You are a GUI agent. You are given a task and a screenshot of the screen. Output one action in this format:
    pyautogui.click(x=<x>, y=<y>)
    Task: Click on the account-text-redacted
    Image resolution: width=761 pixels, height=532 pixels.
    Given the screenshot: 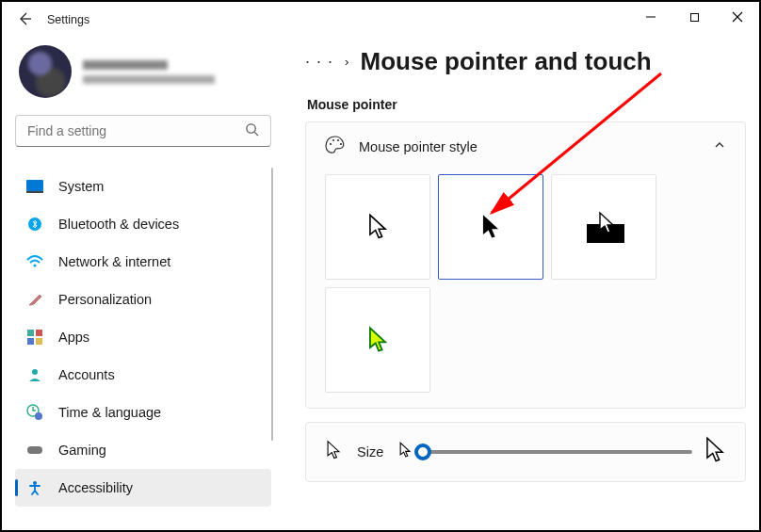 What is the action you would take?
    pyautogui.click(x=149, y=72)
    